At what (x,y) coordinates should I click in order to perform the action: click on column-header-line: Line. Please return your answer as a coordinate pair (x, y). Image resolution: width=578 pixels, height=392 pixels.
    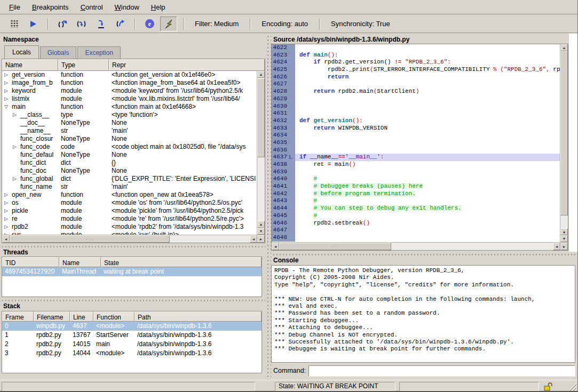
    Looking at the image, I should click on (82, 317).